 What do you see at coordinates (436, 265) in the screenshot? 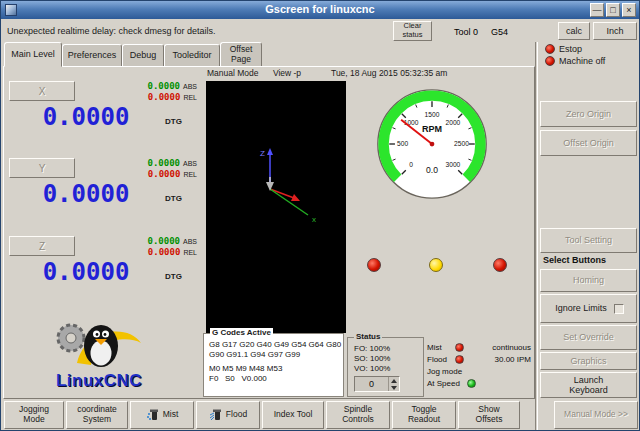
I see `lamp-center` at bounding box center [436, 265].